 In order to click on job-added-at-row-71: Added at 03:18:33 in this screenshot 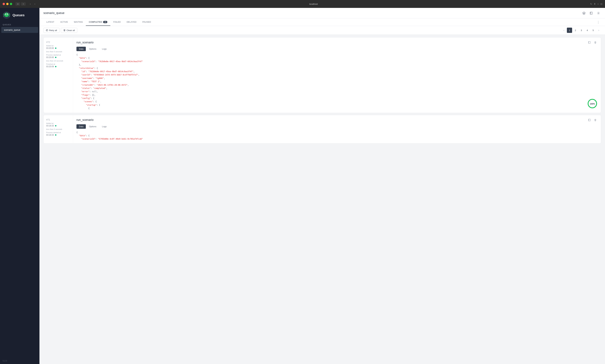, I will do `click(58, 125)`.